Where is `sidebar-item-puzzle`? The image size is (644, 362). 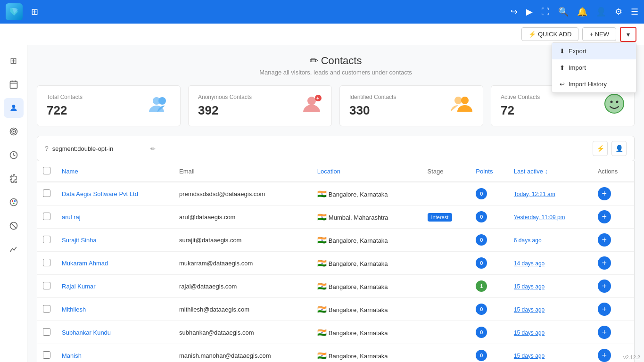 sidebar-item-puzzle is located at coordinates (14, 179).